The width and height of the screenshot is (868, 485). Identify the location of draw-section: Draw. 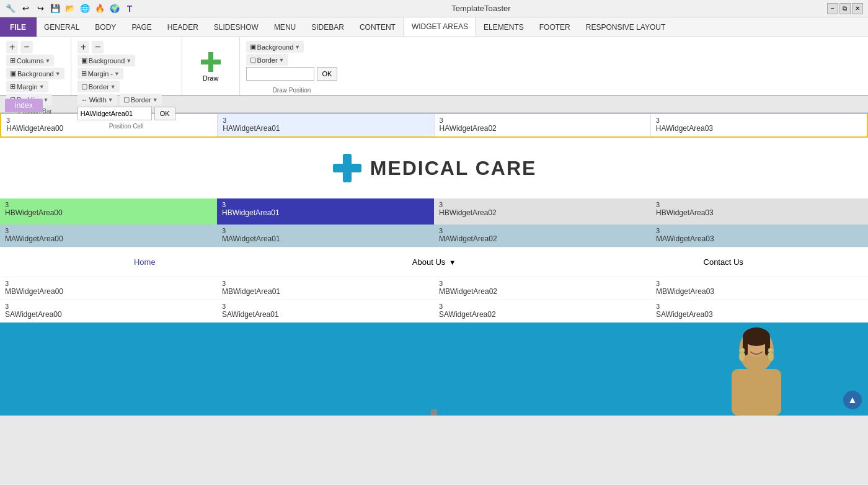
(211, 66).